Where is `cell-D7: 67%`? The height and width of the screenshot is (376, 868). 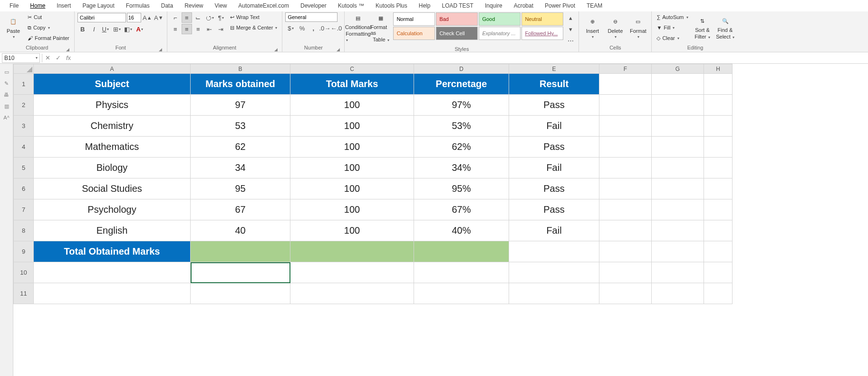 cell-D7: 67% is located at coordinates (462, 210).